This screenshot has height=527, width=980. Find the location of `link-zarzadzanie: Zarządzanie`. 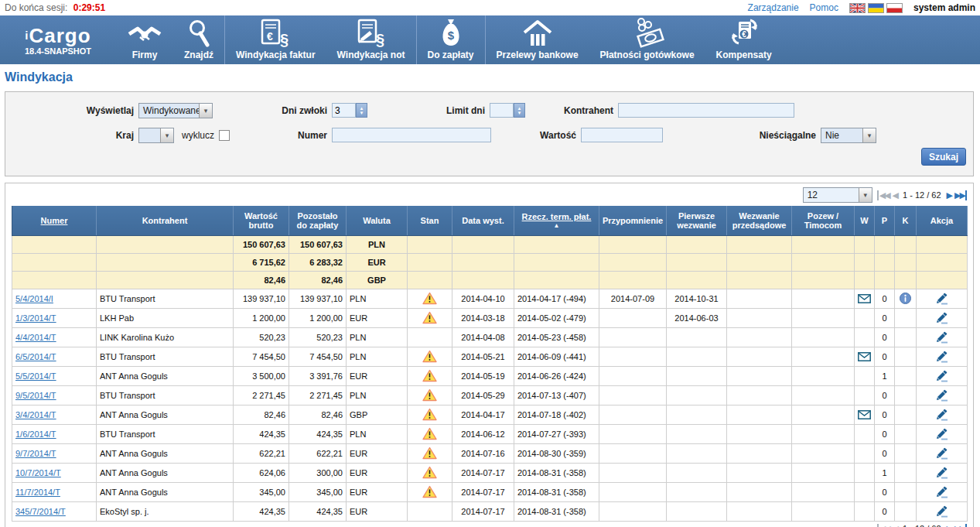

link-zarzadzanie: Zarządzanie is located at coordinates (773, 8).